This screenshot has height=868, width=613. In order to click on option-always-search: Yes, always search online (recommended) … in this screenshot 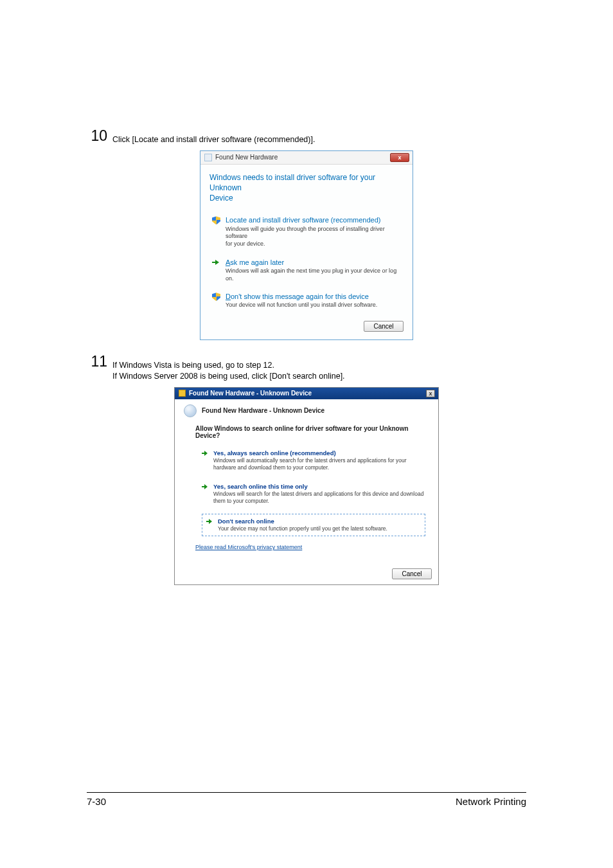, I will do `click(314, 462)`.